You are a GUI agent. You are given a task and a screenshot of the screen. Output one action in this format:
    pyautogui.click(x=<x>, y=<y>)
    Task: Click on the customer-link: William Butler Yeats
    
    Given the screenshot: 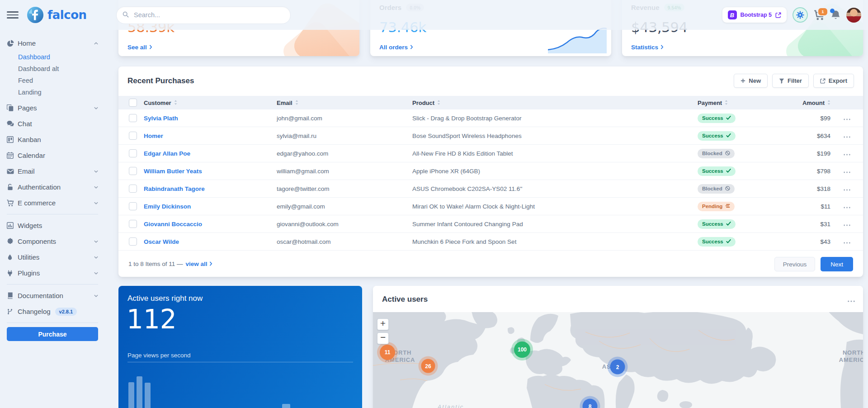 What is the action you would take?
    pyautogui.click(x=173, y=171)
    